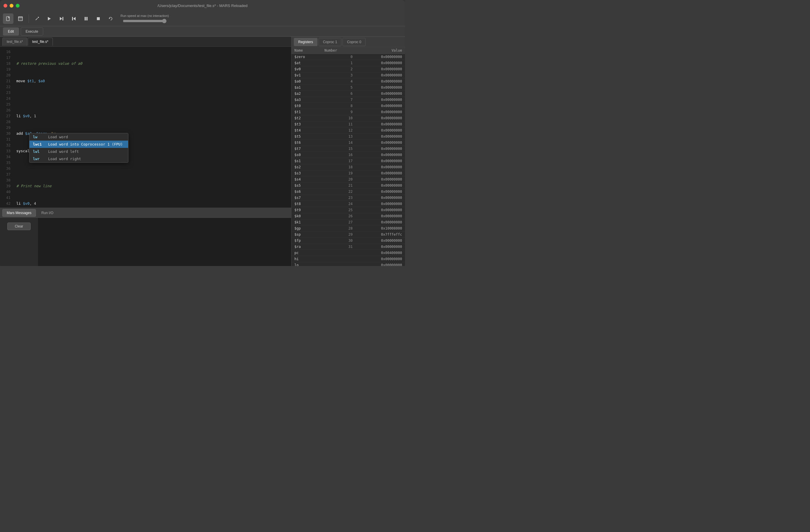 Image resolution: width=810 pixels, height=532 pixels. What do you see at coordinates (306, 69) in the screenshot?
I see `reg-name: $v0` at bounding box center [306, 69].